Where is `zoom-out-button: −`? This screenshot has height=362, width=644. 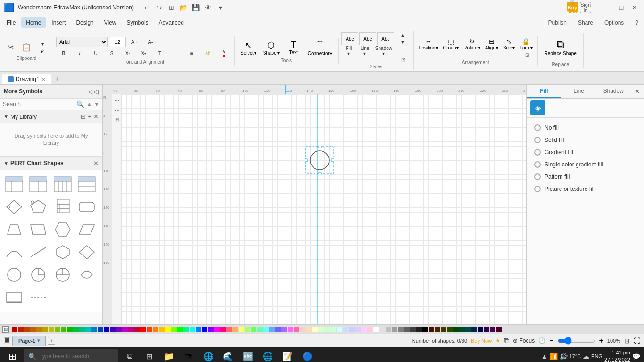
zoom-out-button: − is located at coordinates (552, 341).